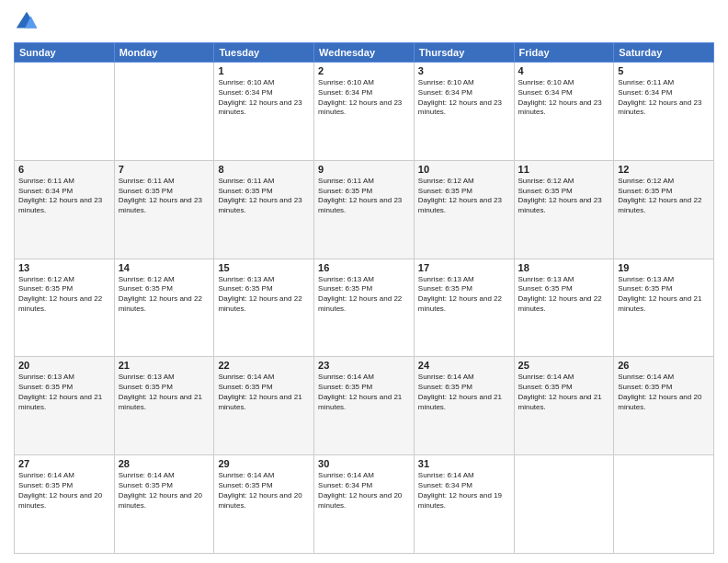 The height and width of the screenshot is (563, 728). Describe the element at coordinates (264, 71) in the screenshot. I see `day-number: 1` at that location.